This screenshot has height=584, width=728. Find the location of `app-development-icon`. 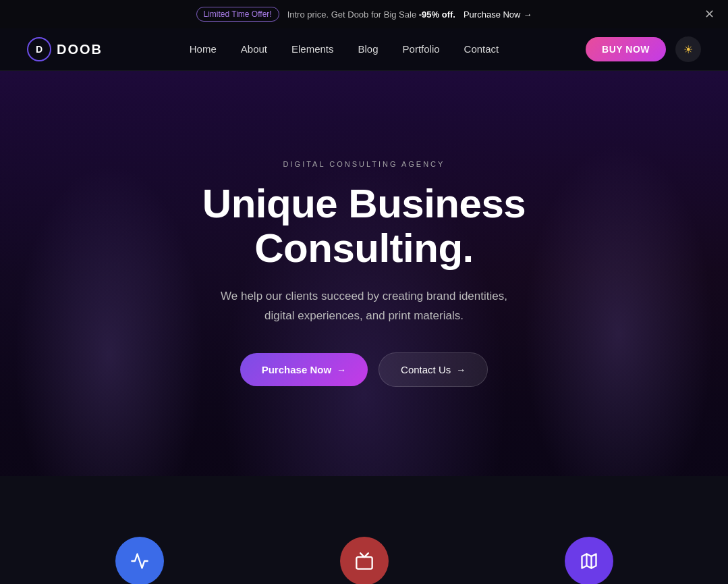

app-development-icon is located at coordinates (589, 560).